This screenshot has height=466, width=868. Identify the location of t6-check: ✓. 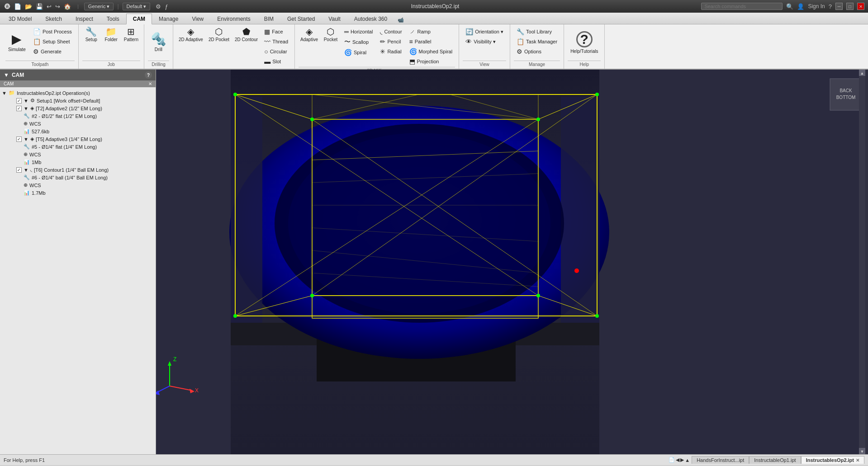
(19, 170).